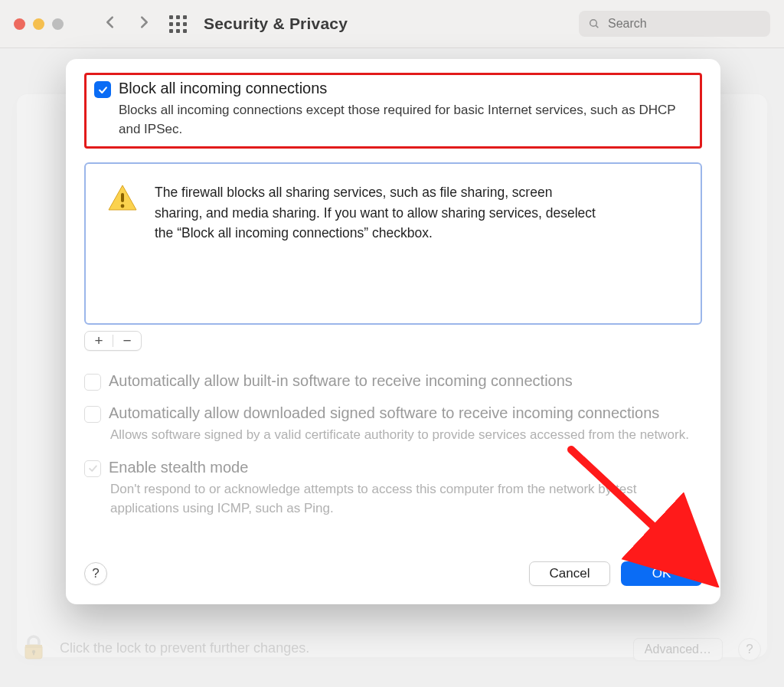  What do you see at coordinates (675, 24) in the screenshot?
I see `search-field` at bounding box center [675, 24].